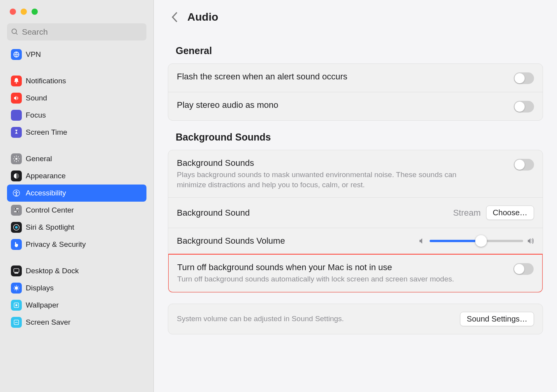 The width and height of the screenshot is (557, 392). I want to click on close-window-button, so click(13, 12).